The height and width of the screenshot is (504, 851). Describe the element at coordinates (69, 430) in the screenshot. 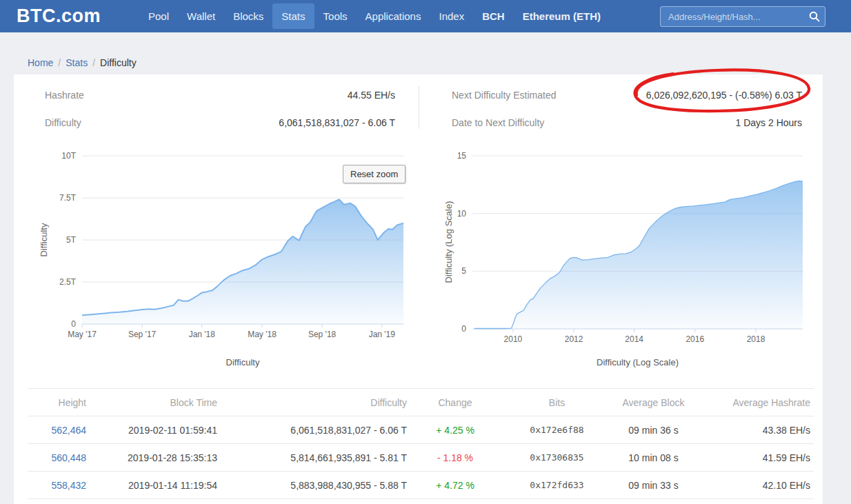

I see `block-height-link: 562,464` at that location.